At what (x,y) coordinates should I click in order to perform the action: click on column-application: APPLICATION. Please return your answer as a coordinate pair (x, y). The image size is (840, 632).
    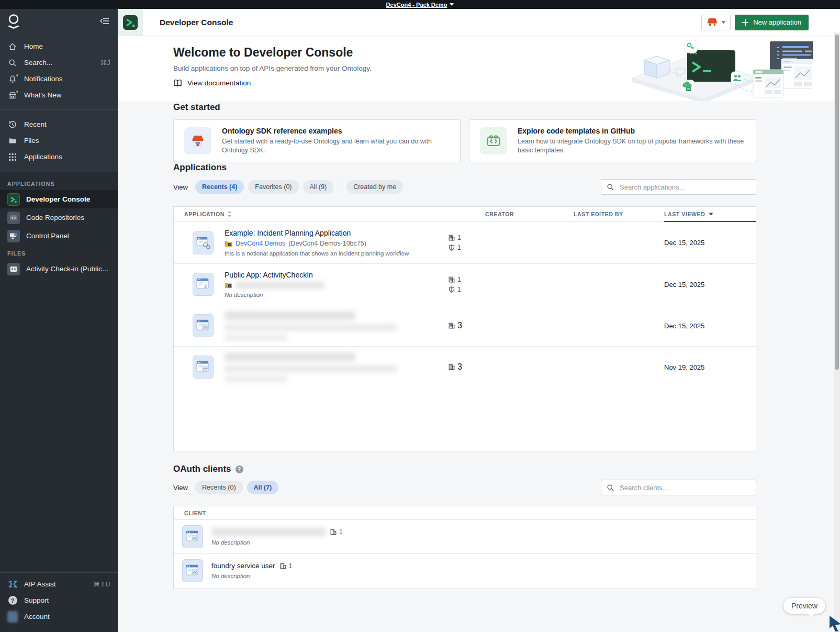
    Looking at the image, I should click on (311, 214).